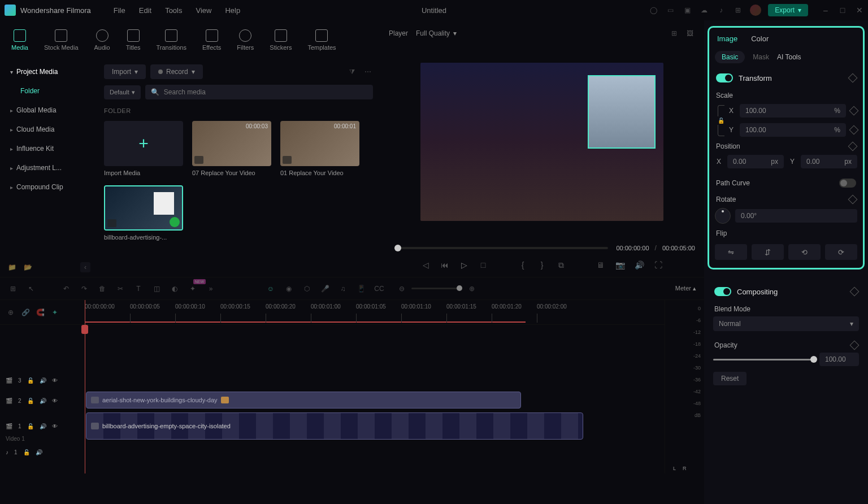 The image size is (868, 504). What do you see at coordinates (542, 265) in the screenshot?
I see `mark-out-button: }` at bounding box center [542, 265].